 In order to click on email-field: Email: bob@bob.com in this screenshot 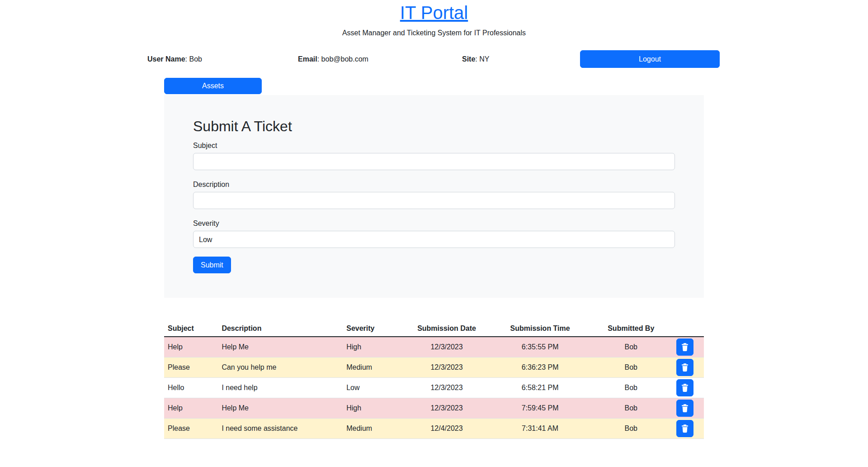, I will do `click(333, 59)`.